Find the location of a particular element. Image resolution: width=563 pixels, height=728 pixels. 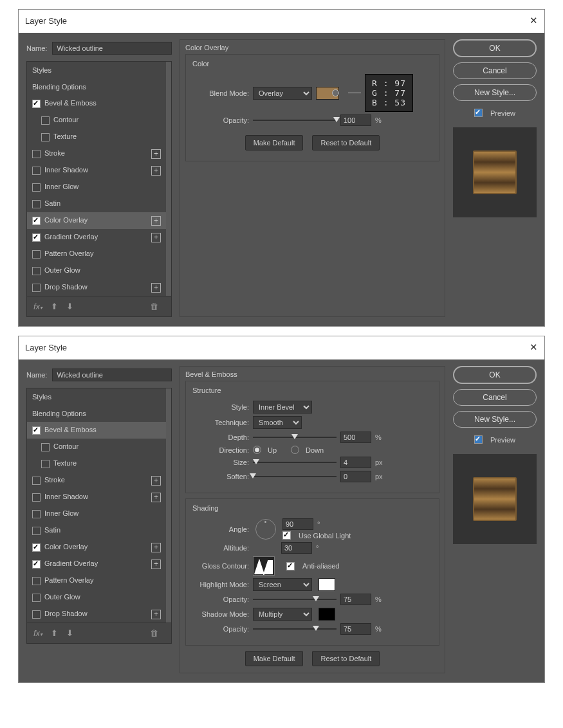

direction-down-radio is located at coordinates (295, 450).